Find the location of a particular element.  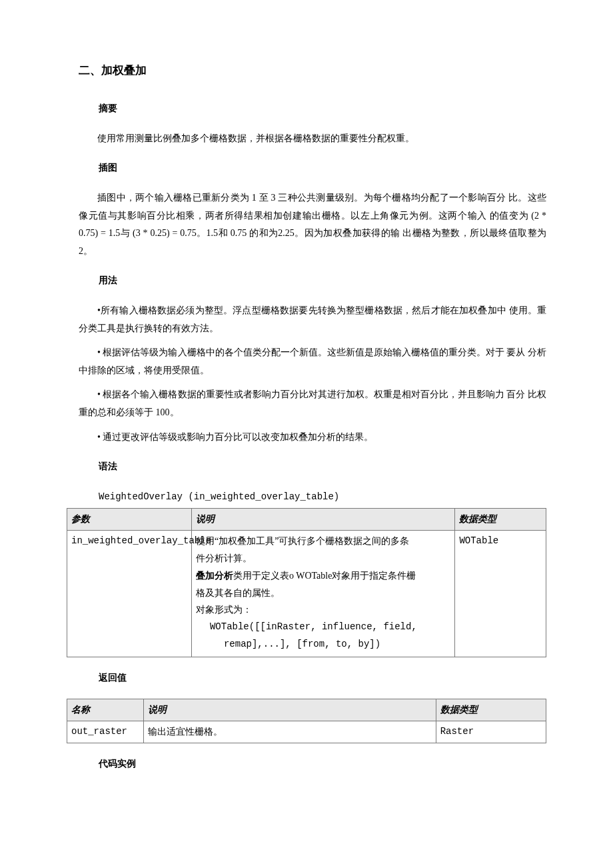

heading-usage: 用法 is located at coordinates (322, 281).